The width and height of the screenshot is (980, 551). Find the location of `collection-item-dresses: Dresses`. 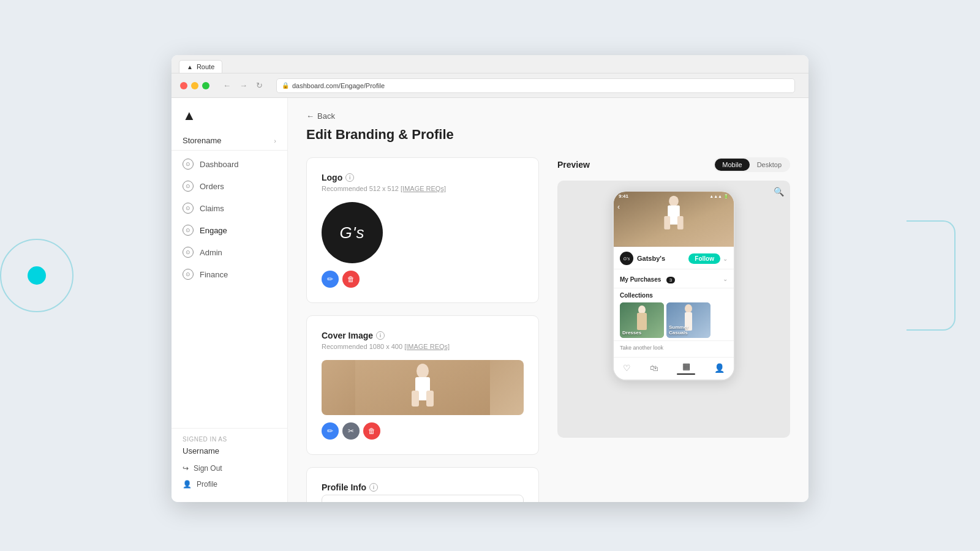

collection-item-dresses: Dresses is located at coordinates (642, 320).